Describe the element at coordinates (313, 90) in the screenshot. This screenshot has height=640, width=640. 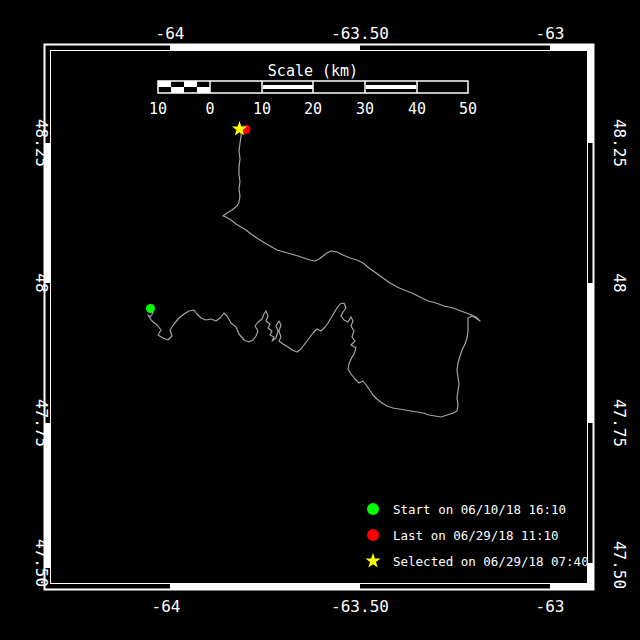
I see `scale-bar: Scale (km) 10 0 10 20 30 40 50` at that location.